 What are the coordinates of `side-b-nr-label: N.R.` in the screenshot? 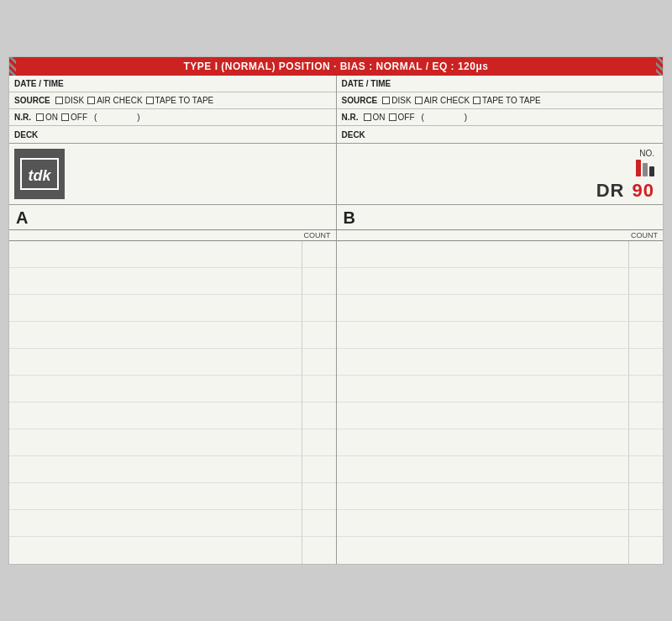 It's located at (350, 118).